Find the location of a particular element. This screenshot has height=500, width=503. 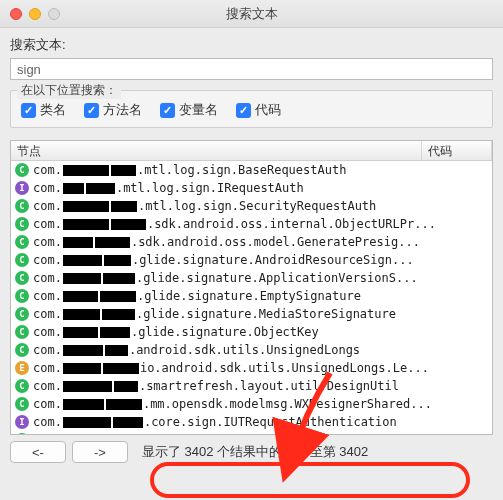

col-header-node: 节点 is located at coordinates (216, 150).